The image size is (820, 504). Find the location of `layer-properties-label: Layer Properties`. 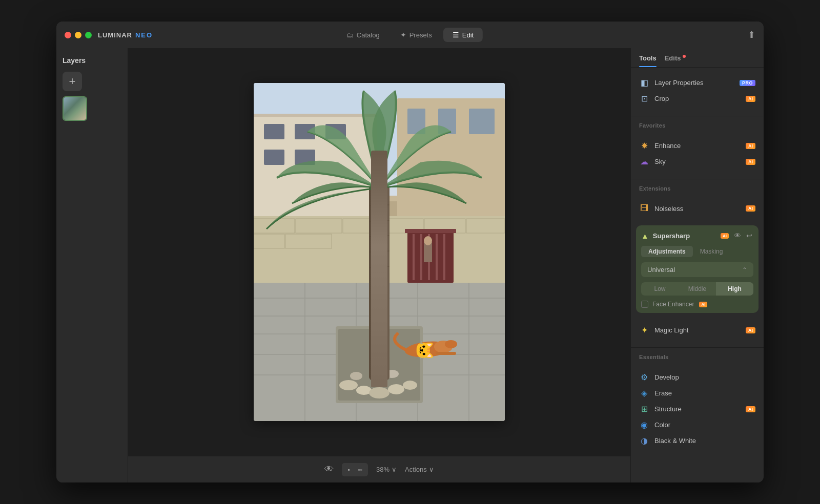

layer-properties-label: Layer Properties is located at coordinates (694, 83).